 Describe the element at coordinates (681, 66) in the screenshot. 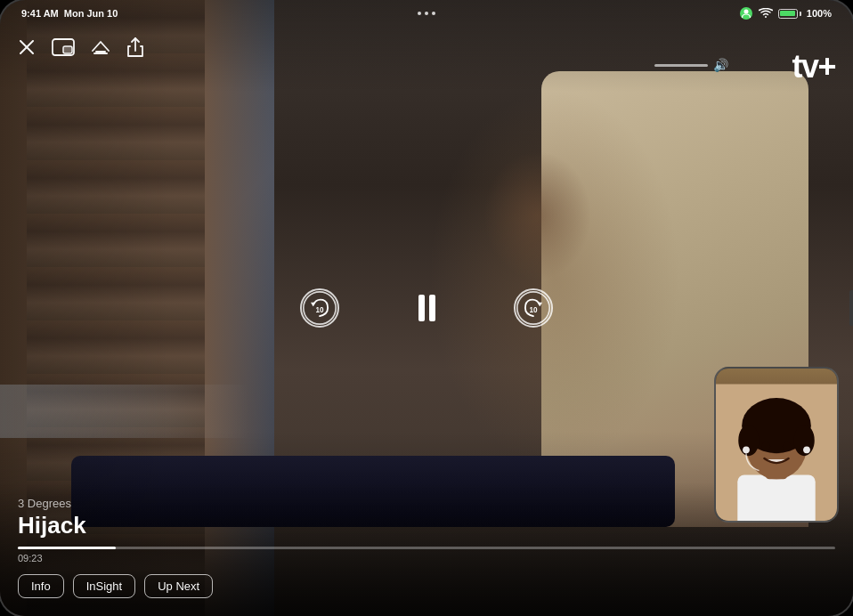

I see `volume-line` at that location.